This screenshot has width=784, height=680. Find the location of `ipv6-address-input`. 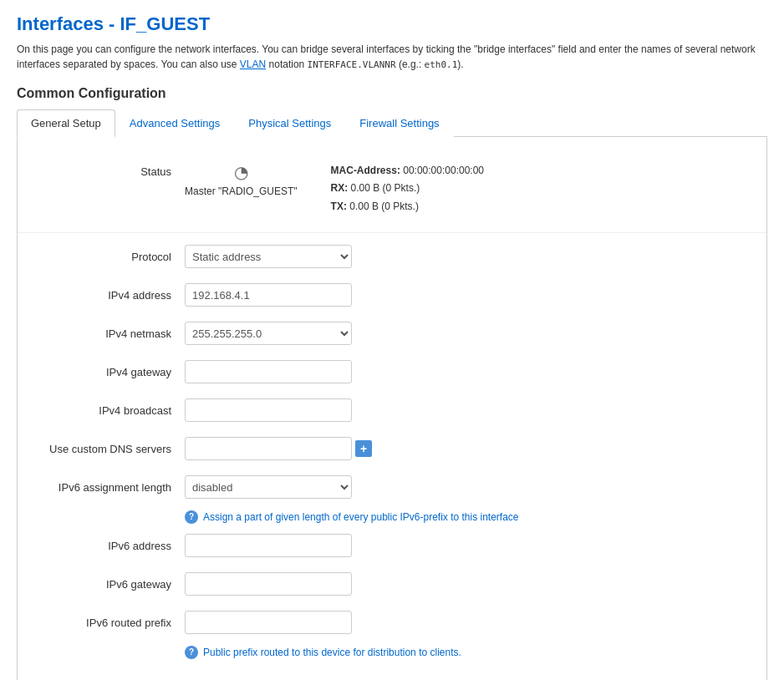

ipv6-address-input is located at coordinates (268, 546).